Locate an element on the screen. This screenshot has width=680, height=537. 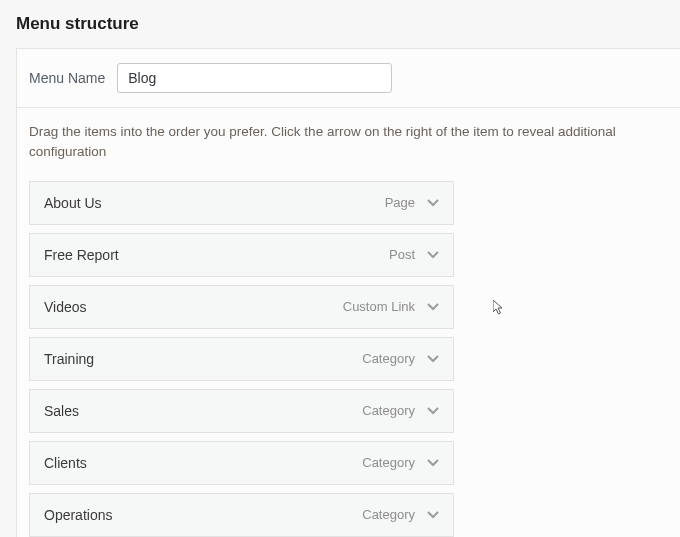
menu-item-meta: Post is located at coordinates (414, 254).